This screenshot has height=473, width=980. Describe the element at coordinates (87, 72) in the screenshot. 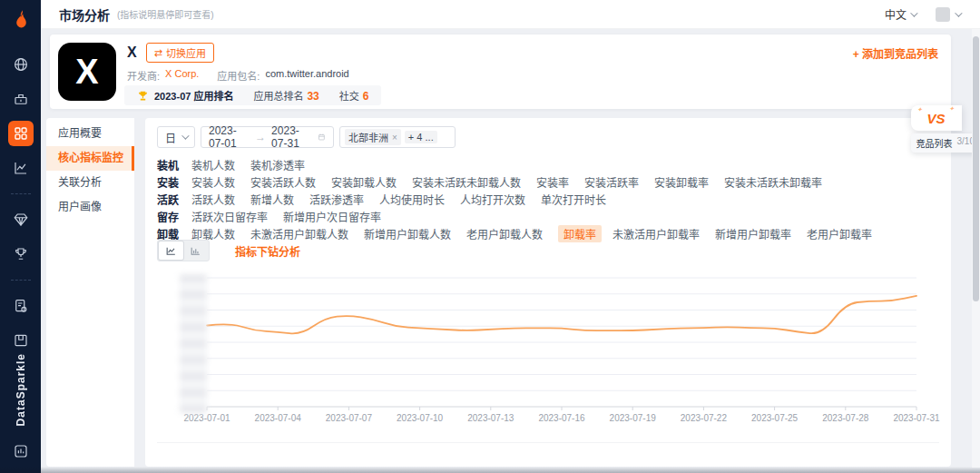

I see `app-icon-x-logo: X` at that location.